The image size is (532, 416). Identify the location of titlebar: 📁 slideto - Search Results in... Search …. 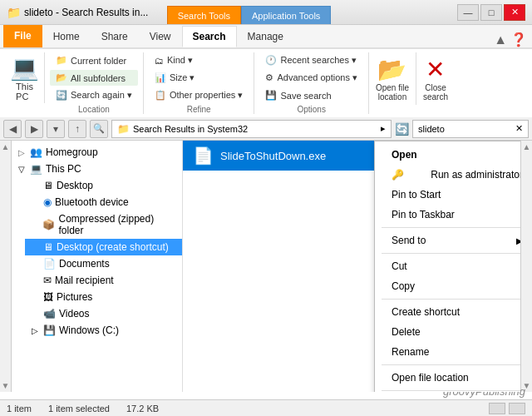
(266, 12).